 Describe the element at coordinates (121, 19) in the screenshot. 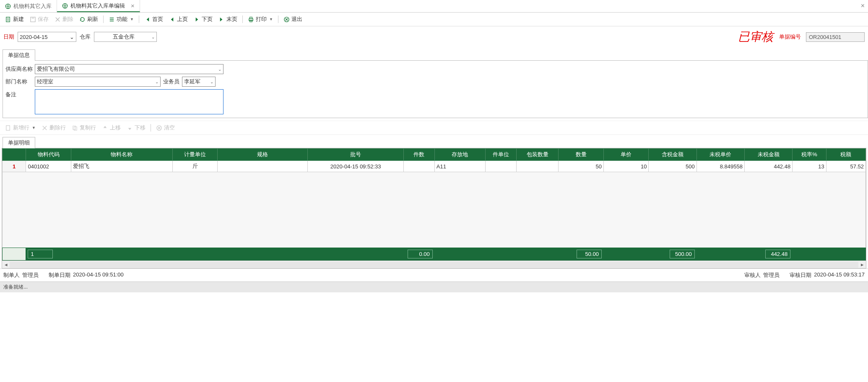

I see `func-button: 功能 ▼` at that location.